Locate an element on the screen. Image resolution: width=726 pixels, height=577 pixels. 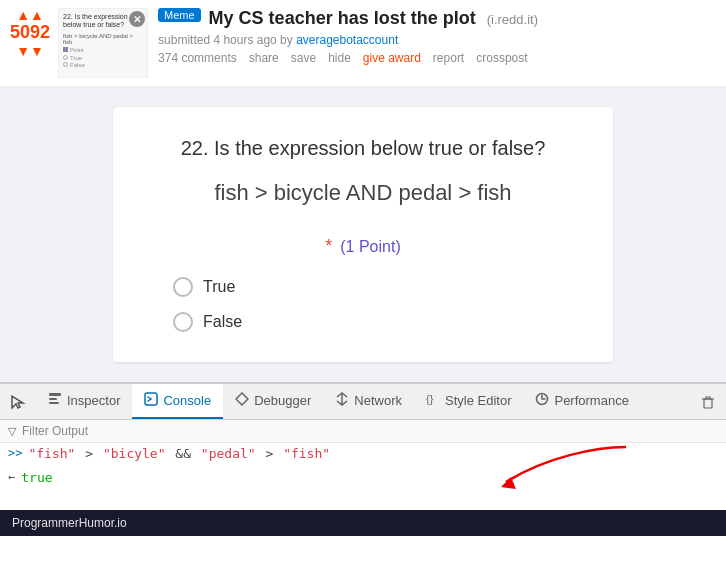
inspector-icon is located at coordinates (55, 400).